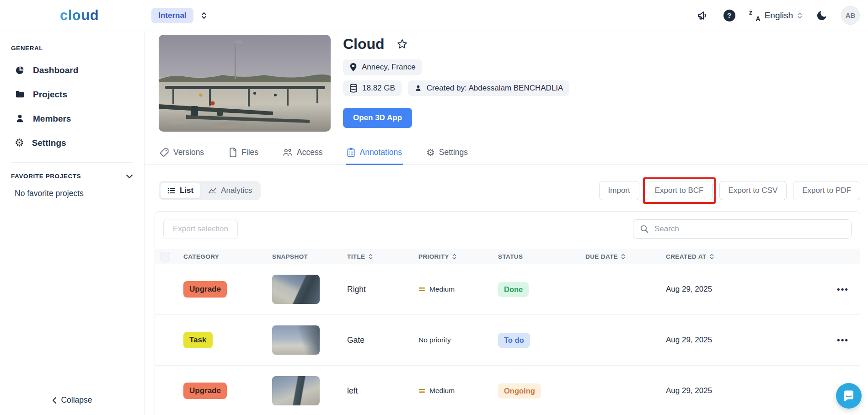  What do you see at coordinates (729, 16) in the screenshot?
I see `help-icon: ?` at bounding box center [729, 16].